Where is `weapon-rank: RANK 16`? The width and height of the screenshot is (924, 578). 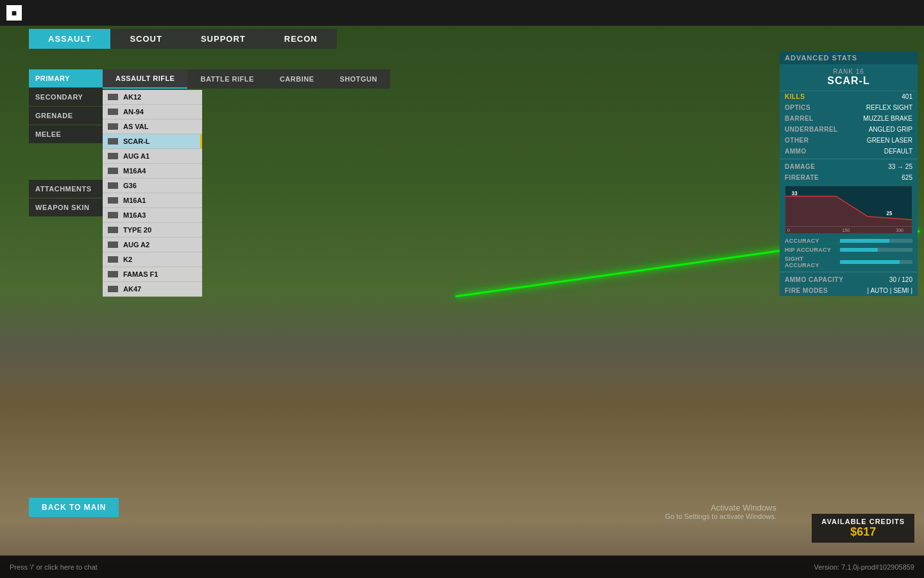 weapon-rank: RANK 16 is located at coordinates (848, 72).